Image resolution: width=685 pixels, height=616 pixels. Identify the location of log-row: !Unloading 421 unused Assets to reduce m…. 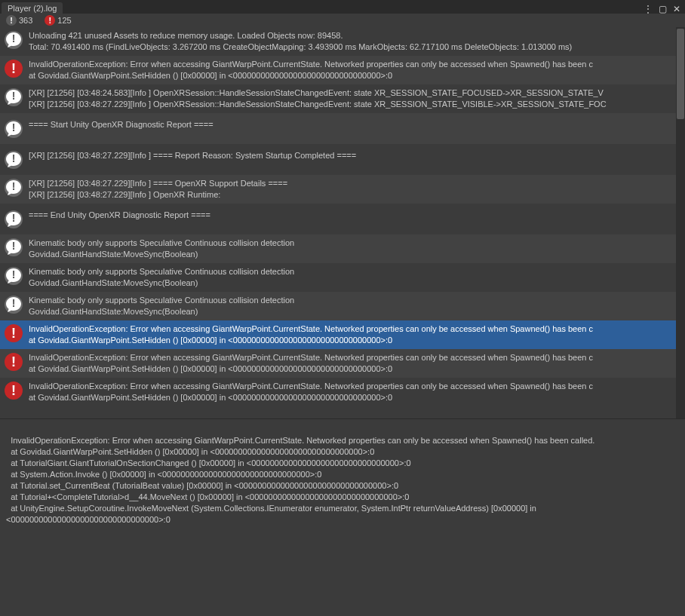
(342, 41).